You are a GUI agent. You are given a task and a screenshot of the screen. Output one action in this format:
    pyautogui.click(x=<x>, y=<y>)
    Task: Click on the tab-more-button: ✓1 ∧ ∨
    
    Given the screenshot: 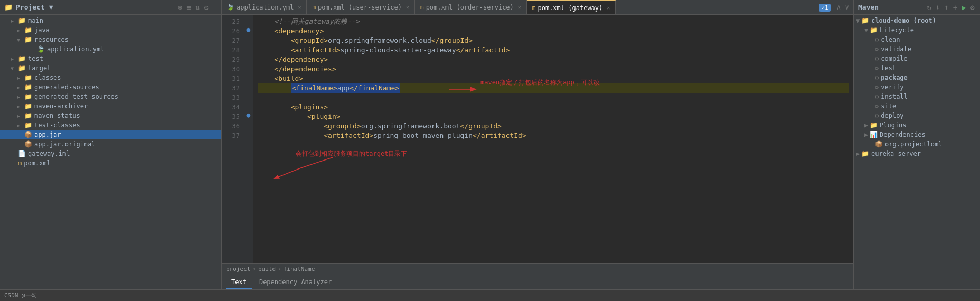 What is the action you would take?
    pyautogui.click(x=834, y=7)
    